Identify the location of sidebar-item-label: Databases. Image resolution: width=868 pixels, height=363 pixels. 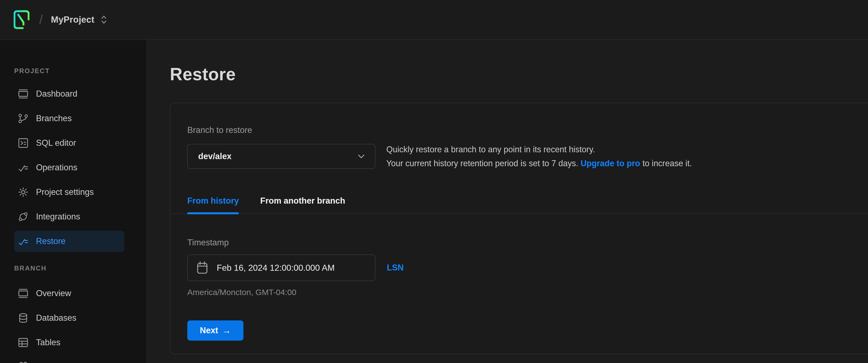
(56, 318).